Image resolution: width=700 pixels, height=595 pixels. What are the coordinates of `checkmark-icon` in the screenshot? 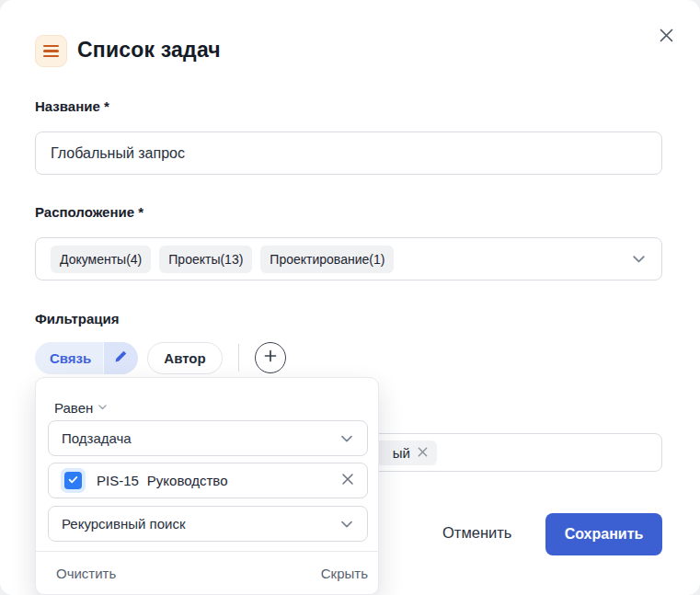 It's located at (74, 481).